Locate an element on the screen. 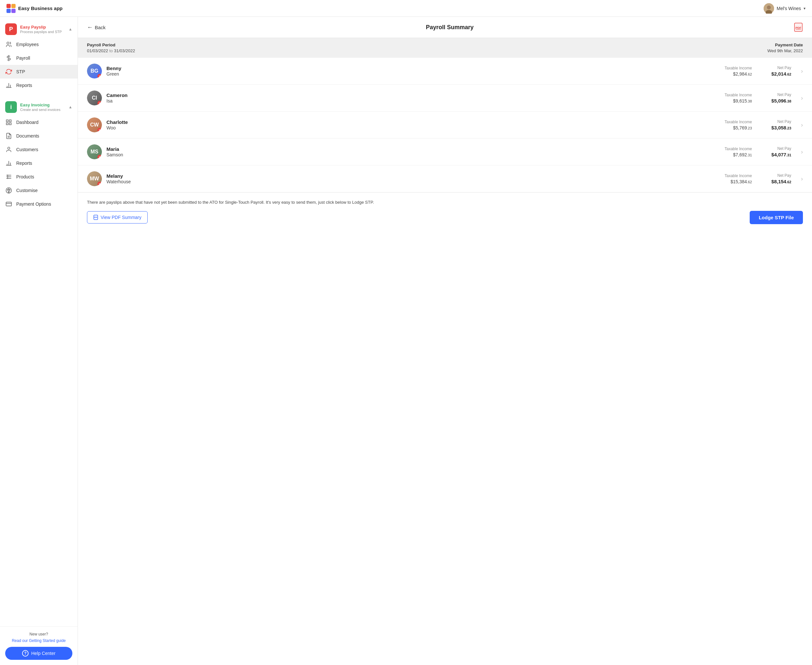 This screenshot has height=665, width=812. payment-options-label: Payment Options is located at coordinates (34, 204).